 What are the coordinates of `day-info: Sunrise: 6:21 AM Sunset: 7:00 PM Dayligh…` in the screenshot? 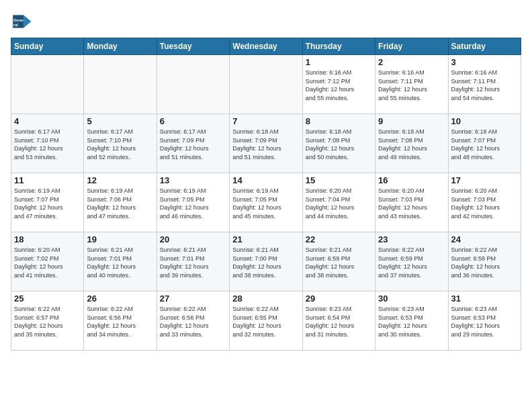 It's located at (266, 263).